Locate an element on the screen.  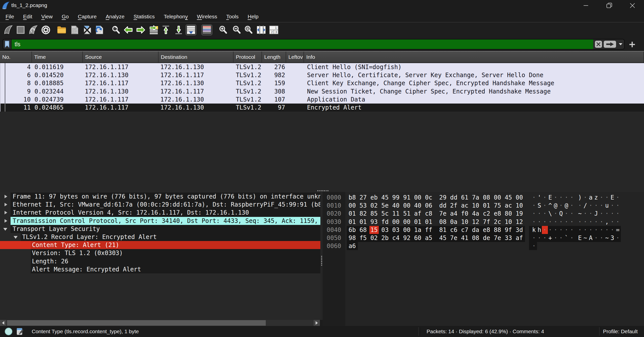
detail-row-2: Internet Protocol Version 4, Src: 172.16… is located at coordinates (160, 213).